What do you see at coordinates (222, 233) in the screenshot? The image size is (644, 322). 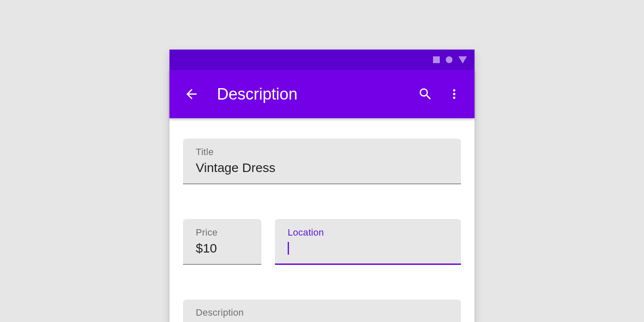 I see `price-label: Price` at bounding box center [222, 233].